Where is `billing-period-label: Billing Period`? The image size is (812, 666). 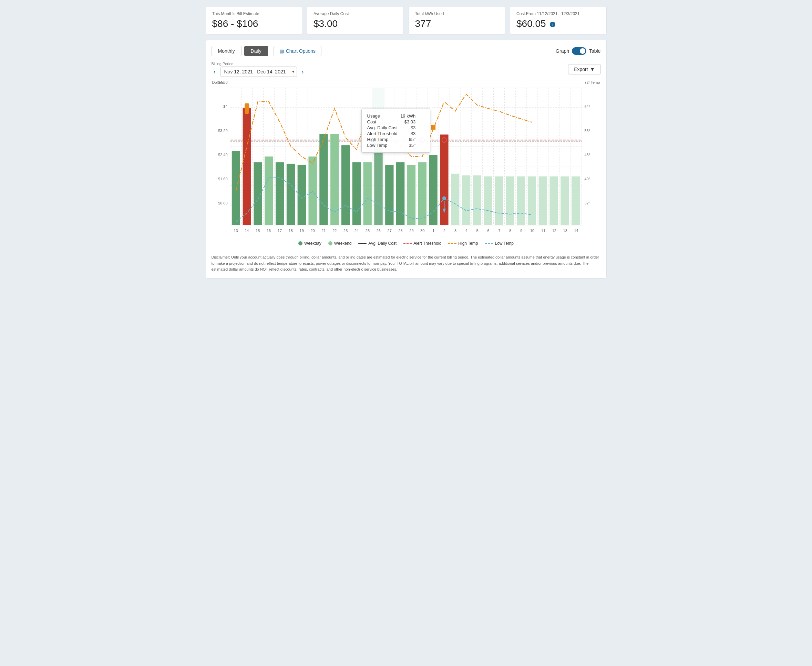
billing-period-label: Billing Period is located at coordinates (259, 64).